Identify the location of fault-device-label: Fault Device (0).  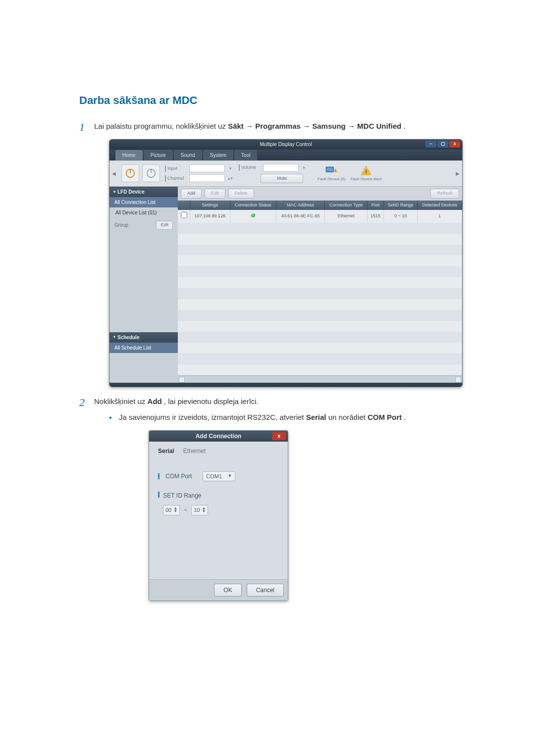
(331, 179).